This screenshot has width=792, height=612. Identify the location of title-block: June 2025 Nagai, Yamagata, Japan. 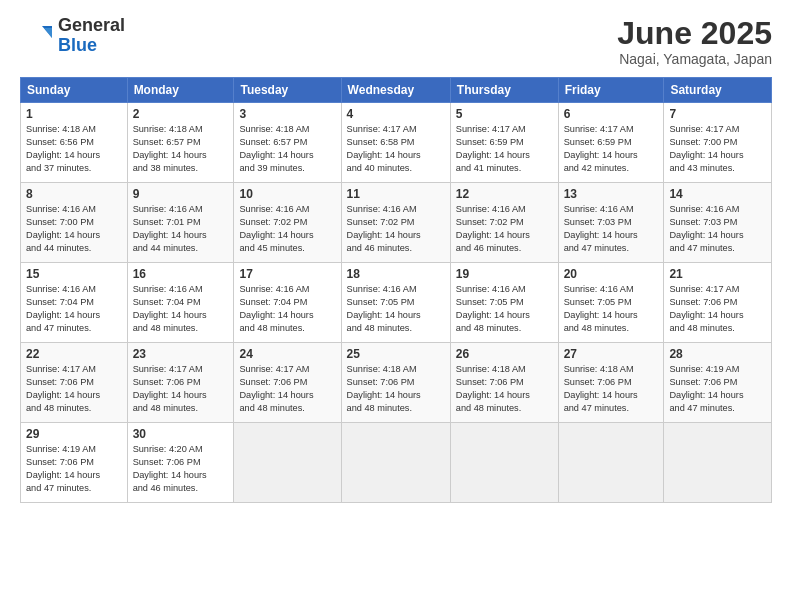
(694, 42).